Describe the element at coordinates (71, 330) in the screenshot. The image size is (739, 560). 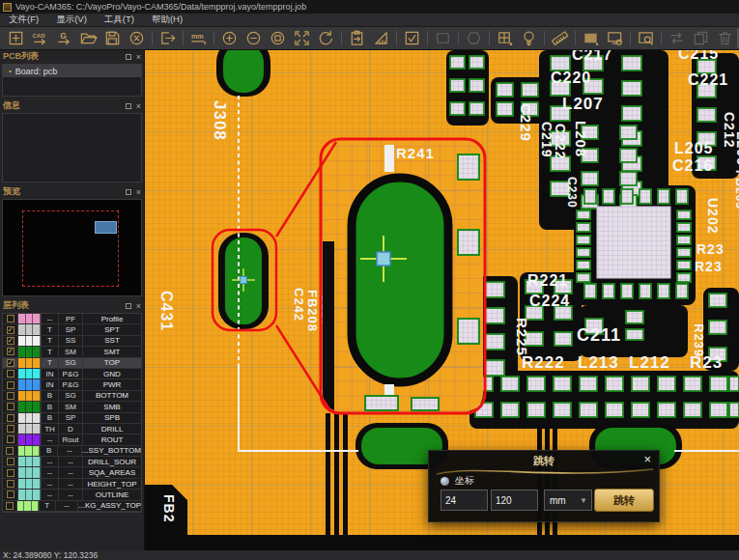
I see `layer-row-spt: ✓TSPSPT` at that location.